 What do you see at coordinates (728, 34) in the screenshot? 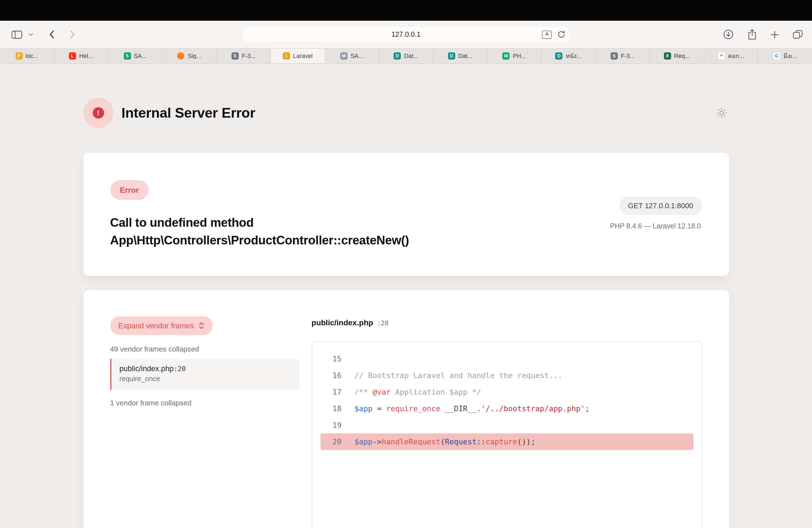
I see `download-icon` at bounding box center [728, 34].